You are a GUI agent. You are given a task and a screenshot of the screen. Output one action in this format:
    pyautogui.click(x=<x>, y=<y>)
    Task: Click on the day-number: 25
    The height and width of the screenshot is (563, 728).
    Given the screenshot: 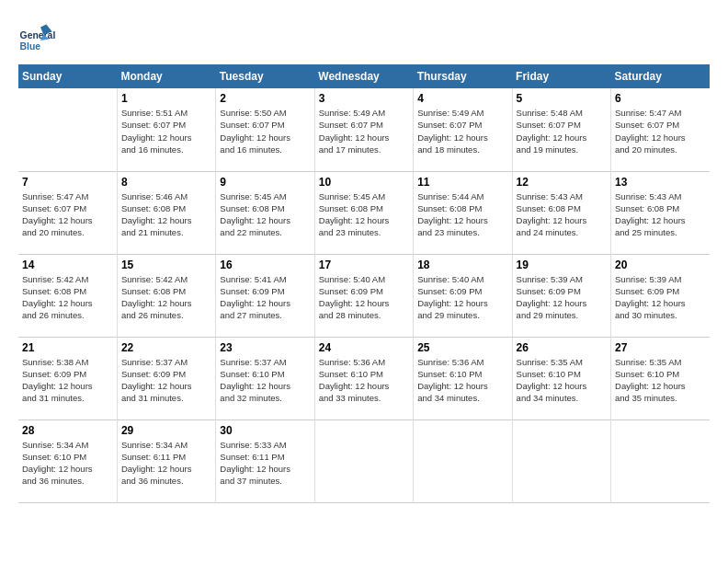 What is the action you would take?
    pyautogui.click(x=462, y=348)
    